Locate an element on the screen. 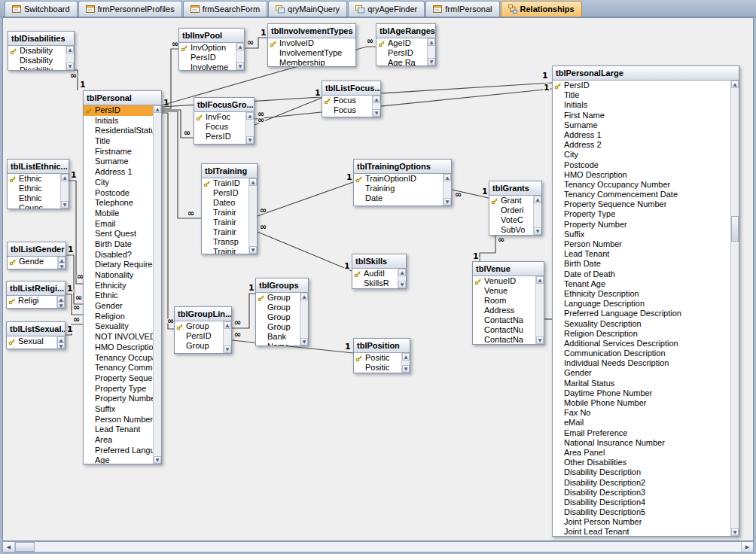  field-surname: Surname is located at coordinates (642, 125).